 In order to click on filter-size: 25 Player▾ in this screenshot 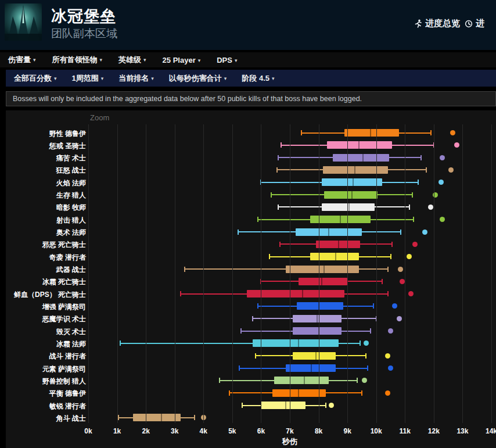, I will do `click(182, 60)`.